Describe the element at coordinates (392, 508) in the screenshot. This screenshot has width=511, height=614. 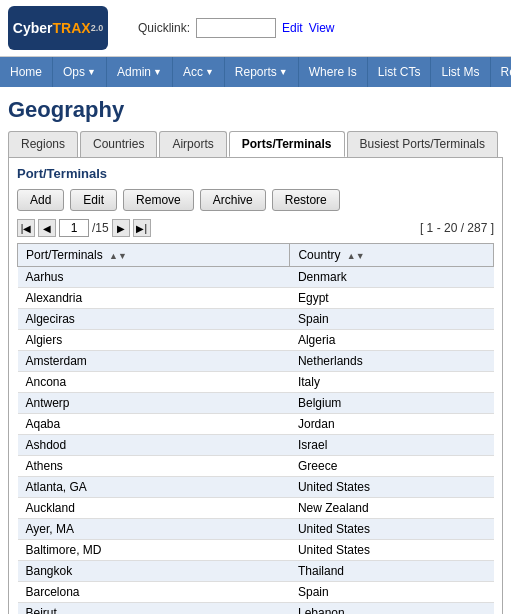
I see `cell-country: New Zealand` at that location.